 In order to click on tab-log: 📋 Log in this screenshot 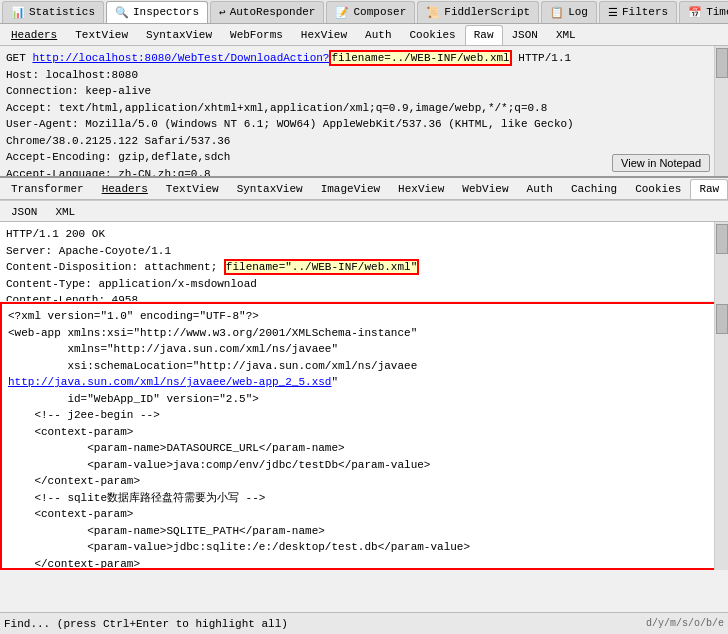, I will do `click(569, 12)`.